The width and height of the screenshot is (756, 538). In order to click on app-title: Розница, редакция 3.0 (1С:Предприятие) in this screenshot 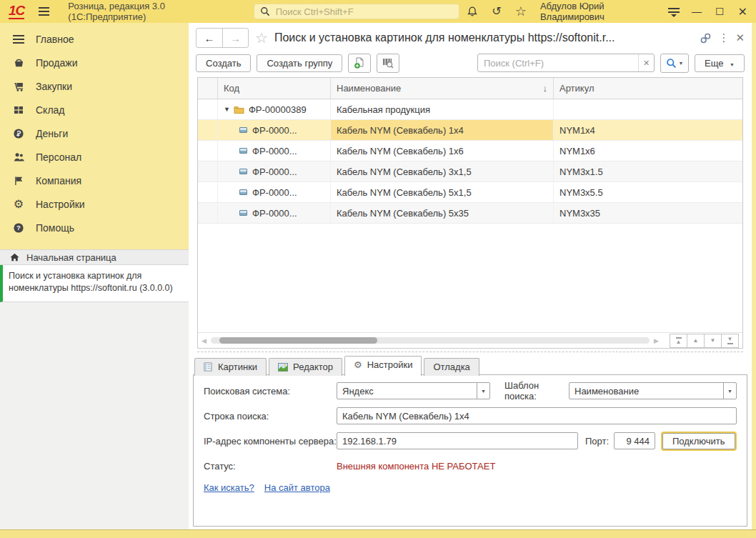, I will do `click(151, 11)`.